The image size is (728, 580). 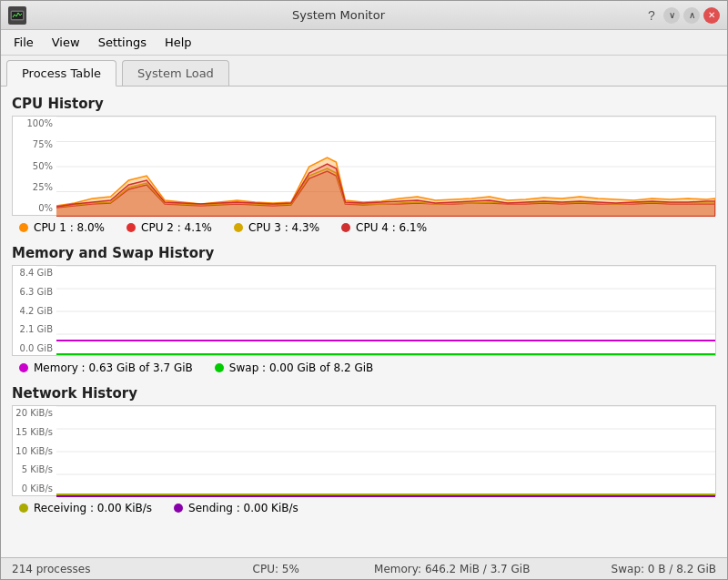 I want to click on swap-legend-item: Swap : 0.00 GiB of 8.2 GiB, so click(x=294, y=368).